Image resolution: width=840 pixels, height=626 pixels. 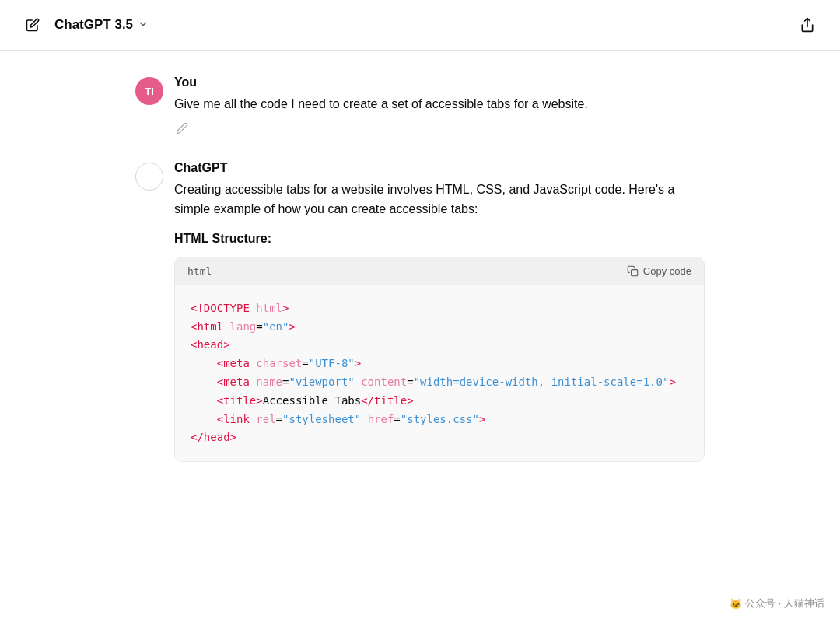 I want to click on edit-message-button, so click(x=182, y=128).